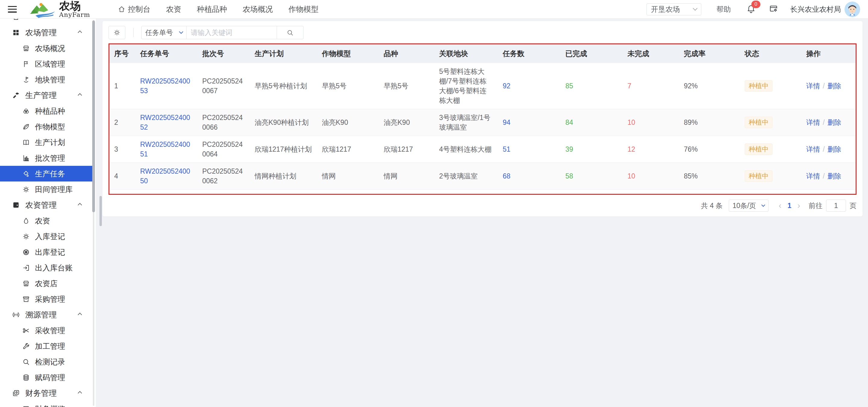 This screenshot has height=407, width=868. Describe the element at coordinates (483, 123) in the screenshot. I see `table-row: 2 RW202505240052 PC202505240066 油亮K90种植计…` at that location.